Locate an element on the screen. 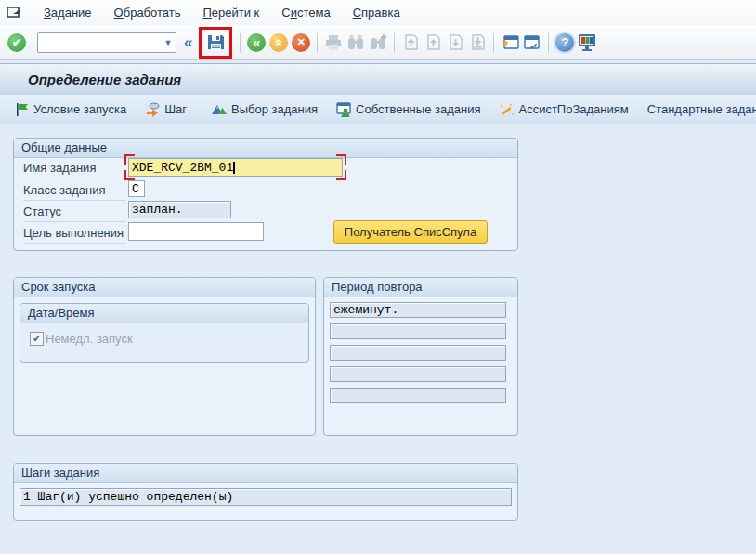 Image resolution: width=756 pixels, height=554 pixels. find-icon is located at coordinates (356, 43).